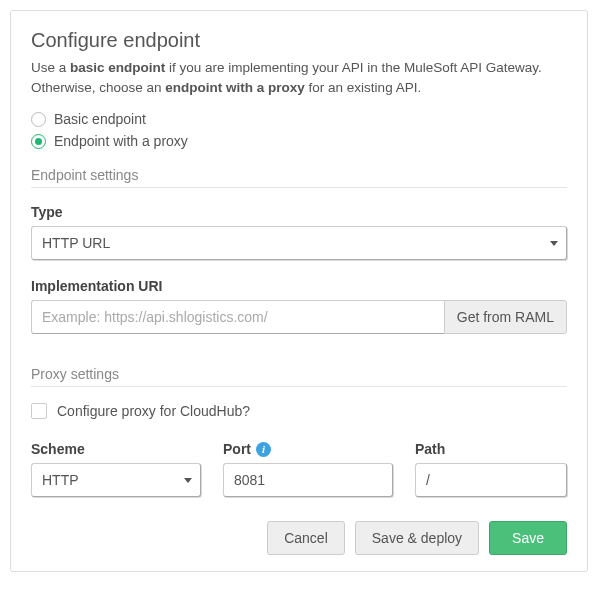  I want to click on cancel-button: Cancel, so click(306, 538).